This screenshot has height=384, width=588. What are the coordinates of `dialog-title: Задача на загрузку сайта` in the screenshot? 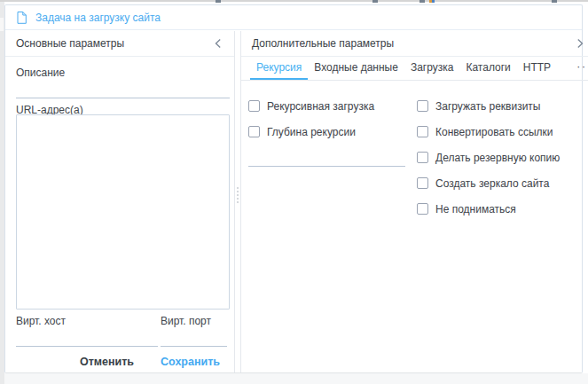 It's located at (98, 18).